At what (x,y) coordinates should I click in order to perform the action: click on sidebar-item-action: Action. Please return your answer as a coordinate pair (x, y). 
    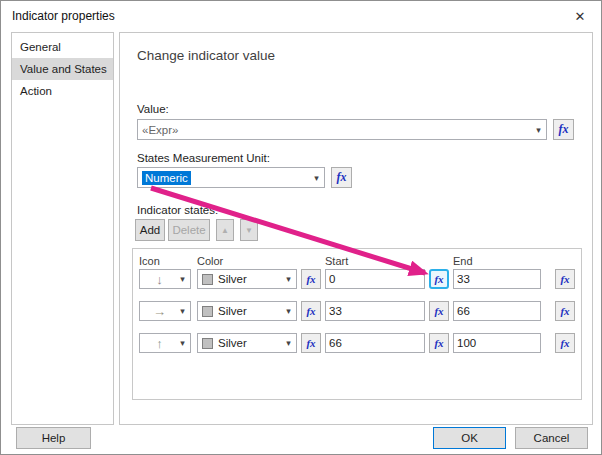
    Looking at the image, I should click on (62, 91).